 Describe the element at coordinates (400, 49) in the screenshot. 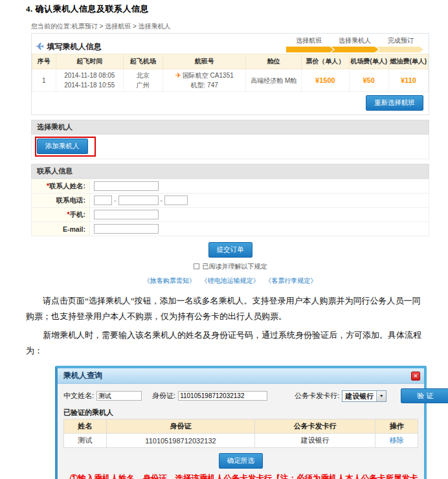

I see `progress-step-bar-todo` at that location.